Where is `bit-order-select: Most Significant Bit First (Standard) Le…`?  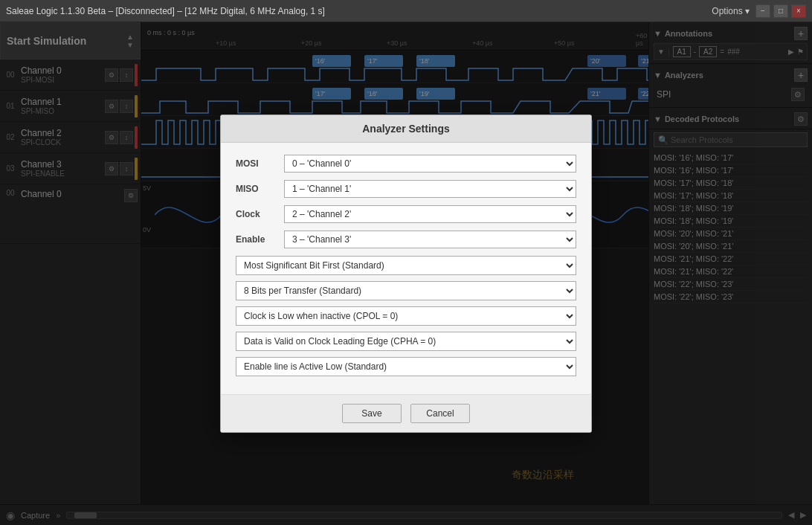
bit-order-select: Most Significant Bit First (Standard) Le… is located at coordinates (406, 265).